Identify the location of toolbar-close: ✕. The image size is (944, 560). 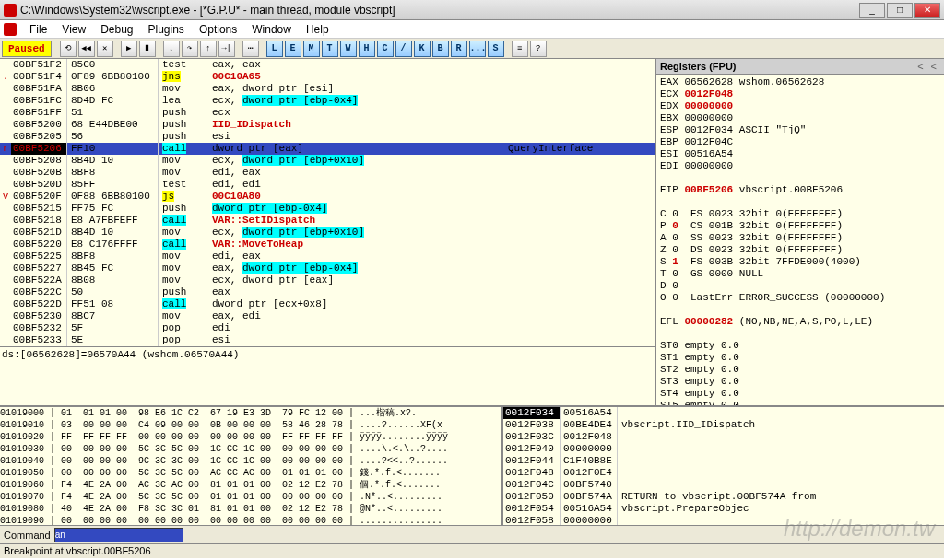
(105, 49).